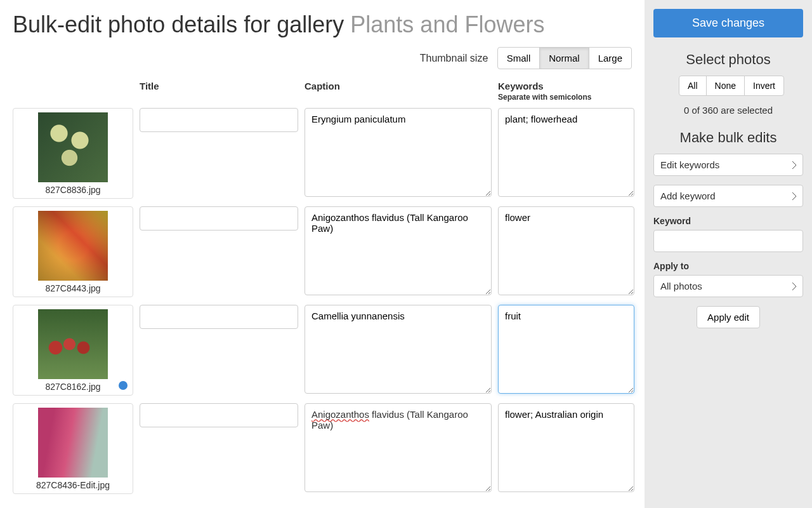 This screenshot has width=812, height=508. What do you see at coordinates (726, 86) in the screenshot?
I see `select-none-button: None` at bounding box center [726, 86].